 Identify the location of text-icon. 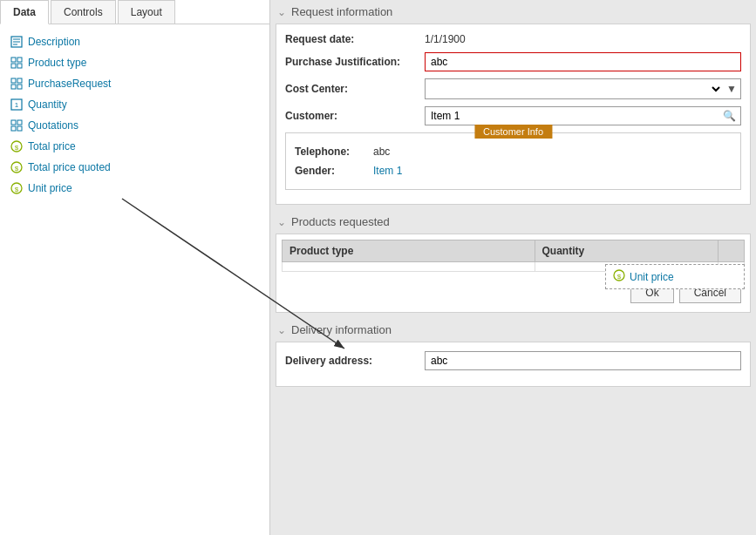
(17, 42).